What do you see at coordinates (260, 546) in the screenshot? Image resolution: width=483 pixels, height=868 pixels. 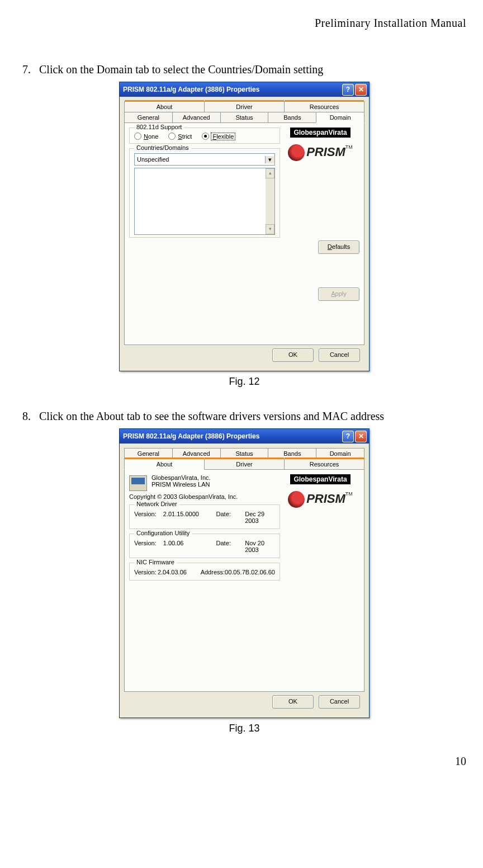 I see `cfg-date-value: Nov 20 2003` at bounding box center [260, 546].